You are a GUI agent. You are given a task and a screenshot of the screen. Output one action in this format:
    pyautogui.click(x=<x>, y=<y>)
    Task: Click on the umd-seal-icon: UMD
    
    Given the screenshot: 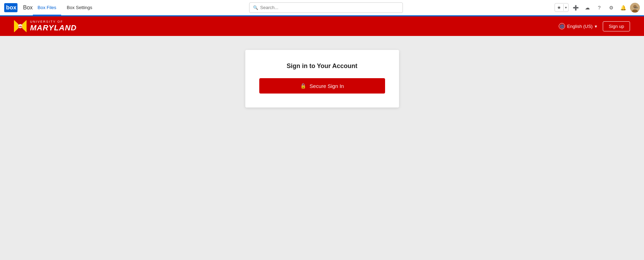 What is the action you would take?
    pyautogui.click(x=20, y=26)
    